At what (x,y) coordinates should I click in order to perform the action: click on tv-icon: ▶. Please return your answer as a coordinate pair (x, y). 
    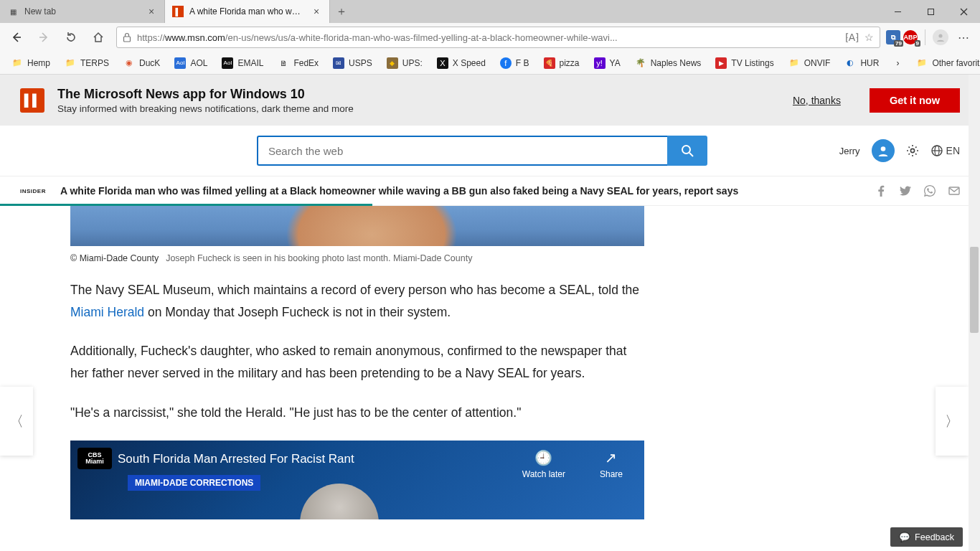
    Looking at the image, I should click on (721, 63).